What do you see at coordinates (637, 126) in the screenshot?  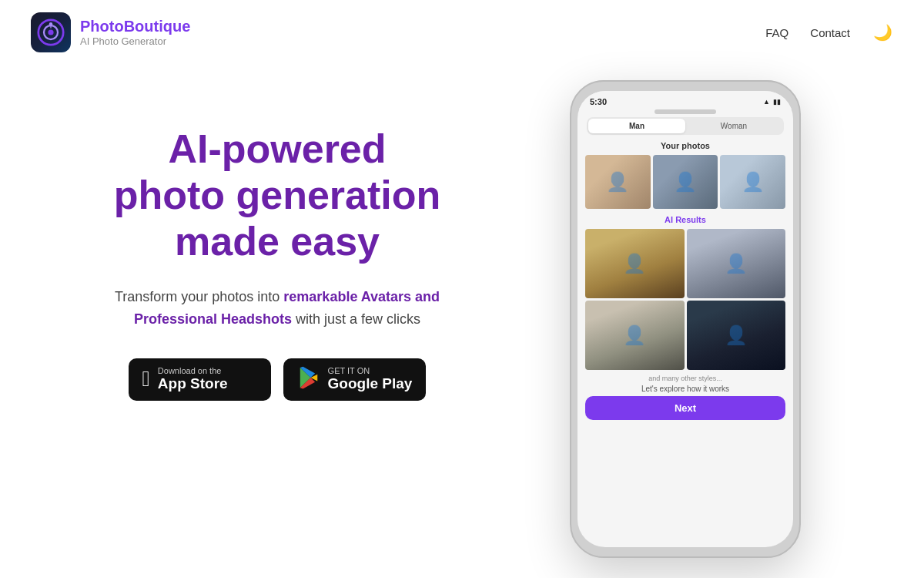 I see `phone-tab-man: Man` at bounding box center [637, 126].